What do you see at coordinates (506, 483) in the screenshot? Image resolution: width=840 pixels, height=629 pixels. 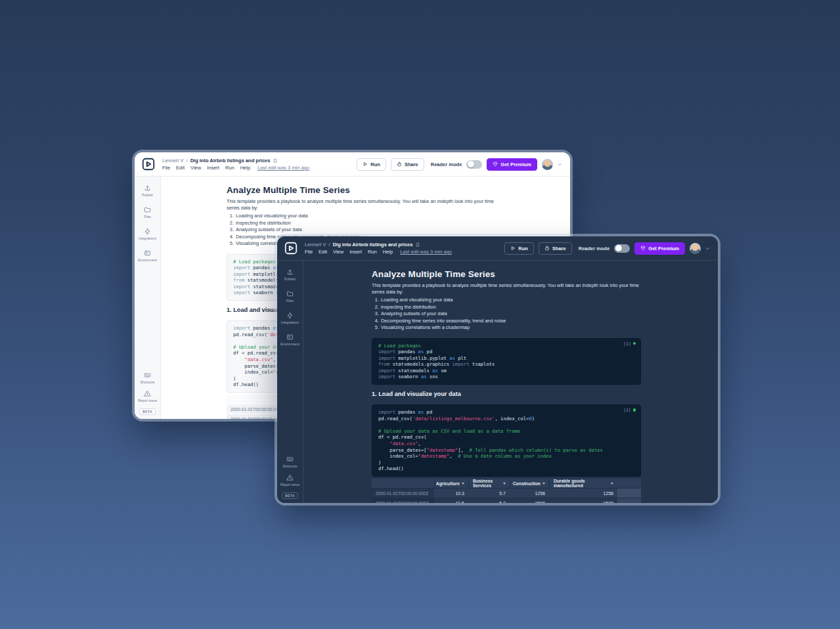 I see `table-header-row: AgricultureBusiness ServicesConstruction…` at bounding box center [506, 483].